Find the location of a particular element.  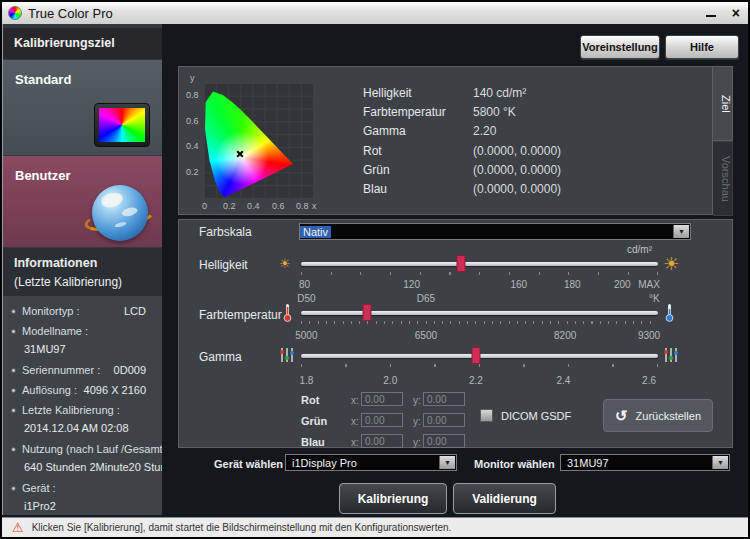

cie-horseshoe is located at coordinates (258, 140).